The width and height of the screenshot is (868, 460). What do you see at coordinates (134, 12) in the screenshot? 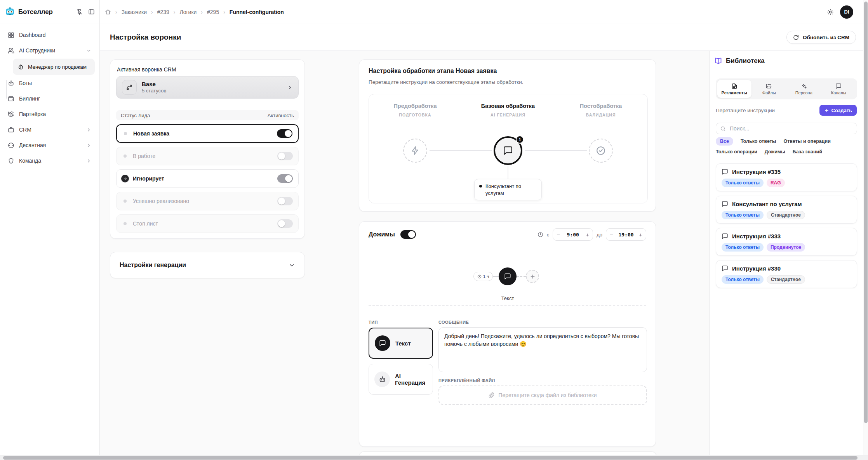
I see `breadcrumb-item: Заказчики` at bounding box center [134, 12].